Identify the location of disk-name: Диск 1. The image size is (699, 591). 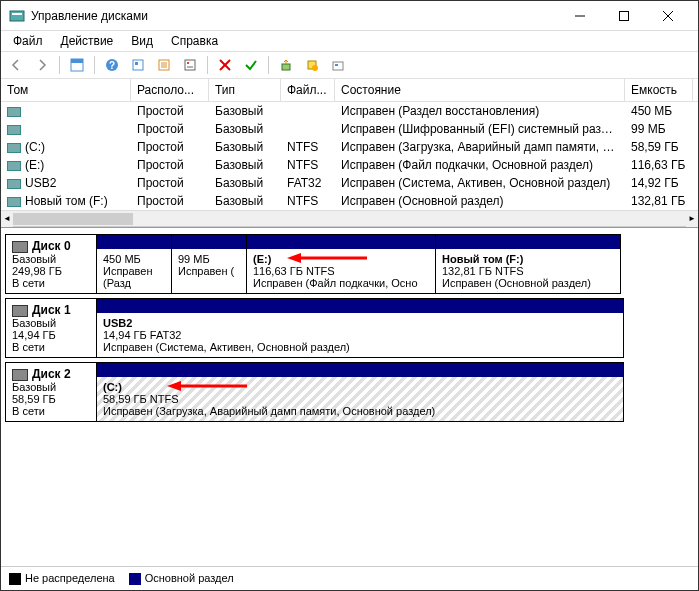
(52, 310).